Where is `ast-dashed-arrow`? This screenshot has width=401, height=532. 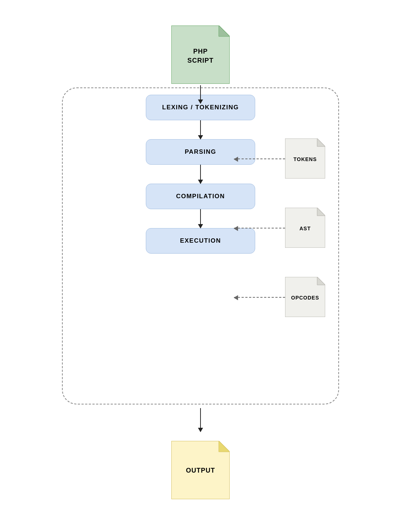
ast-dashed-arrow is located at coordinates (260, 228).